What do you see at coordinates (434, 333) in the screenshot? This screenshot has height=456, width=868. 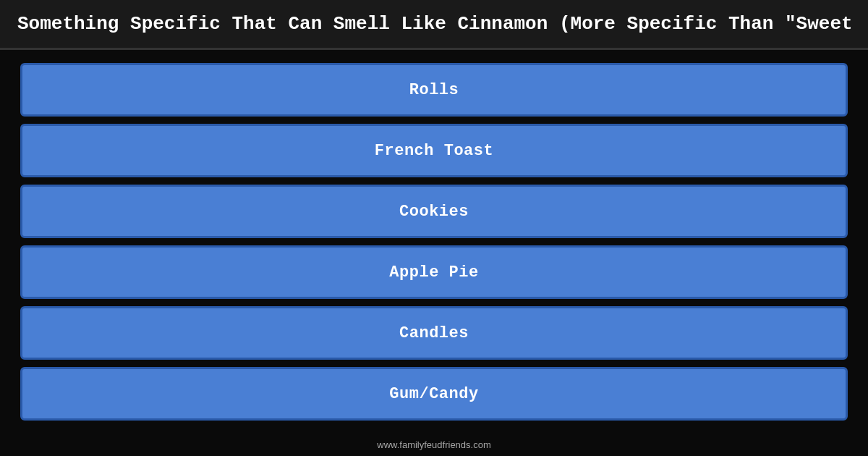 I see `answer-button-5: Candles` at bounding box center [434, 333].